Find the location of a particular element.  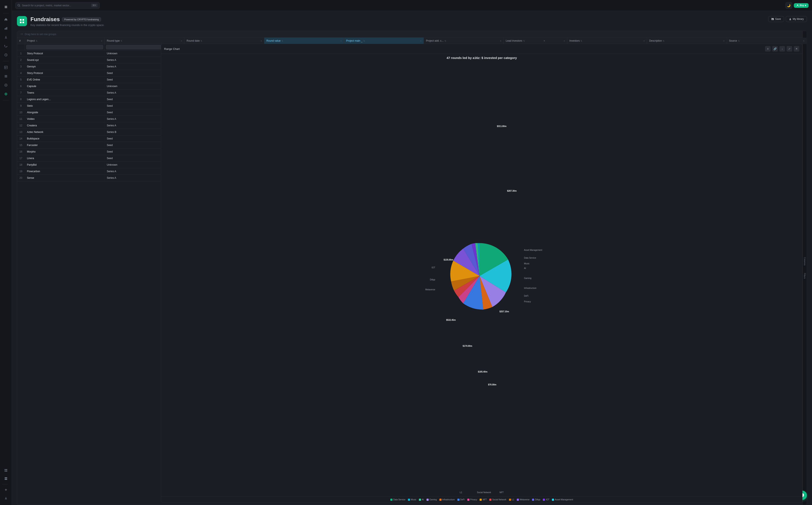

th-round-type: Round type ⇅≡ is located at coordinates (144, 41).